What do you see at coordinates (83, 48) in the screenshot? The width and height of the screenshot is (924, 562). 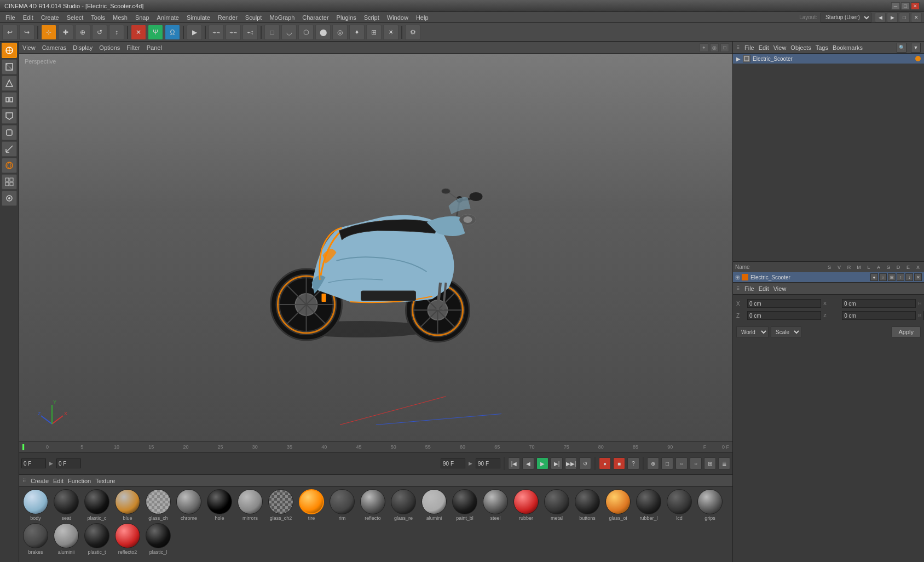 I see `vp-menu-display: Display` at bounding box center [83, 48].